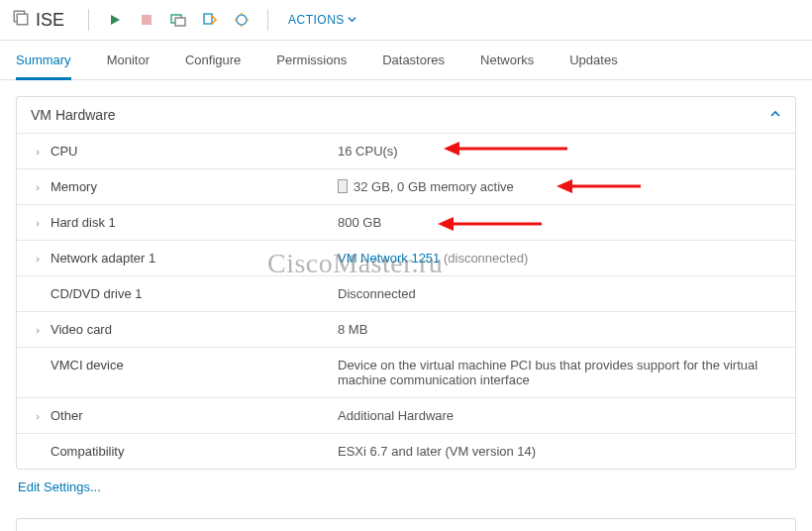 The image size is (812, 531). Describe the element at coordinates (115, 20) in the screenshot. I see `power-on-icon` at that location.